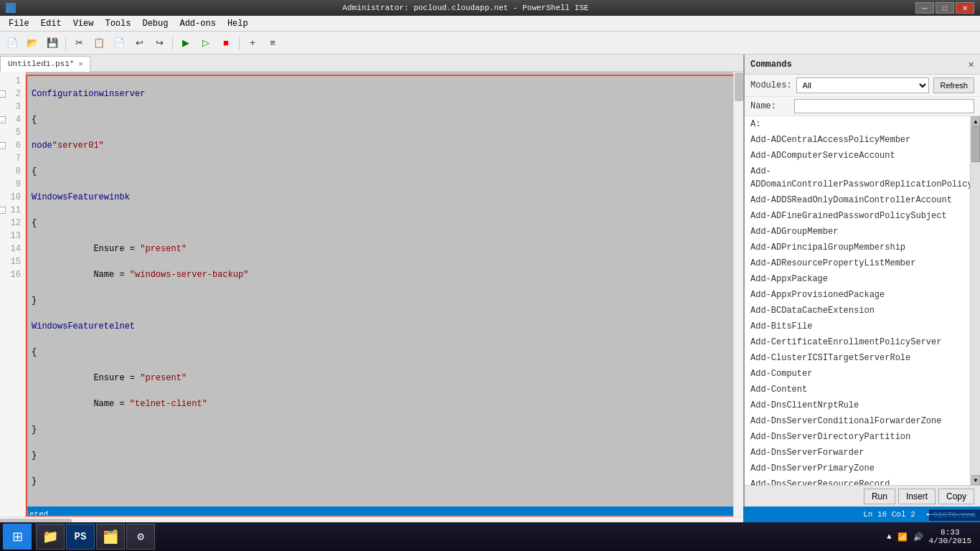 The height and width of the screenshot is (551, 980). What do you see at coordinates (857, 468) in the screenshot?
I see `cmd-item-20: Add-DnsServerPrimaryZone` at bounding box center [857, 468].